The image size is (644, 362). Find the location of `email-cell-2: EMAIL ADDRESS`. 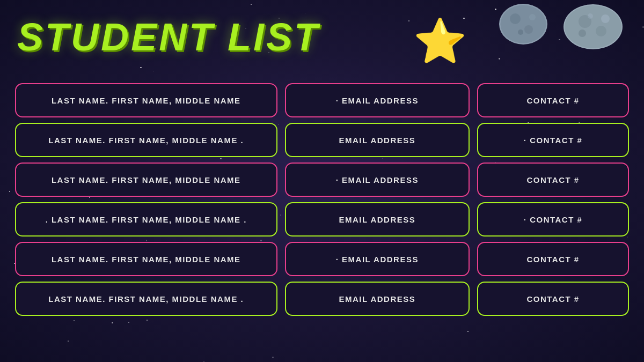

email-cell-2: EMAIL ADDRESS is located at coordinates (378, 140).